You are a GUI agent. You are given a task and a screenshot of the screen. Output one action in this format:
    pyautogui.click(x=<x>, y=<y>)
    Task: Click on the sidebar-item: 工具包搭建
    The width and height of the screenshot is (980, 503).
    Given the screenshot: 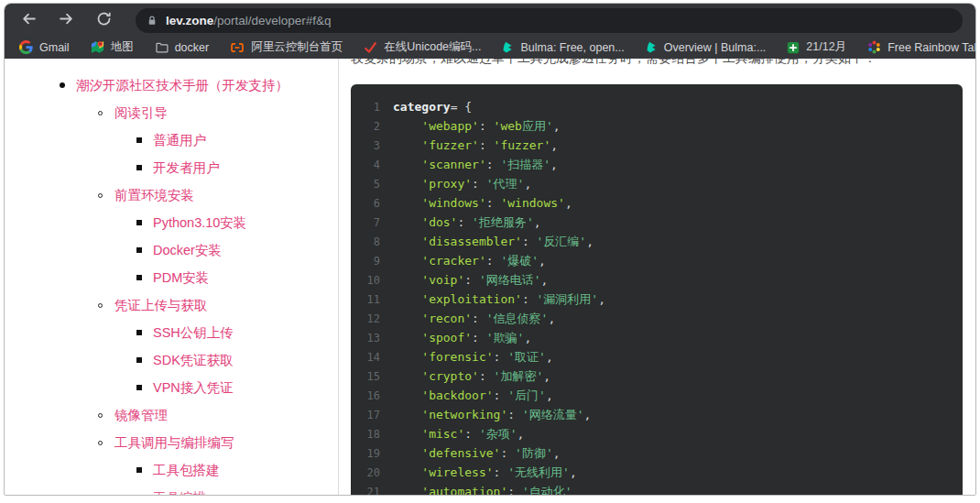 What is the action you would take?
    pyautogui.click(x=171, y=470)
    